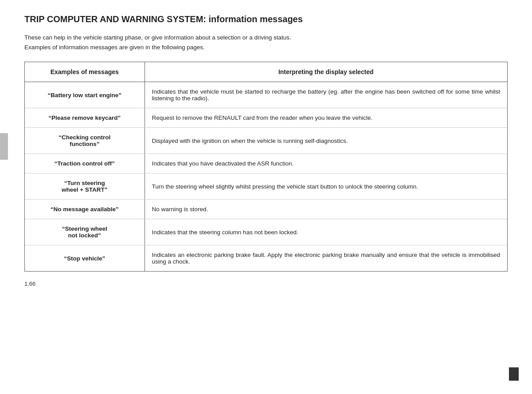 The width and height of the screenshot is (532, 394). I want to click on description-cell: Indicates an electronic parking brake fa…, so click(326, 258).